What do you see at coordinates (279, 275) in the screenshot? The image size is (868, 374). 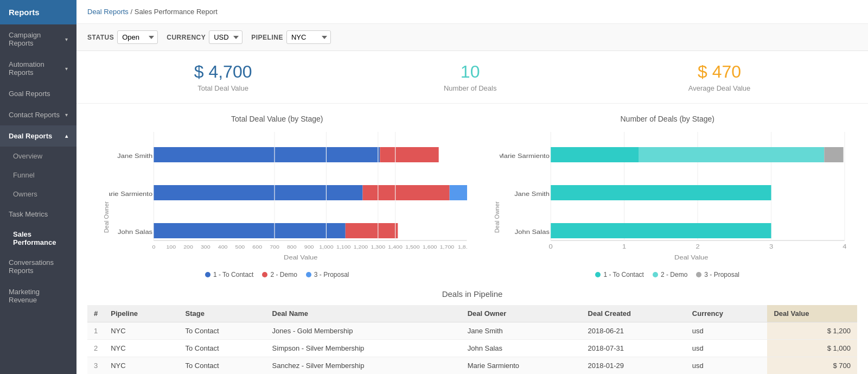 I see `legend-demo: 2 - Demo` at bounding box center [279, 275].